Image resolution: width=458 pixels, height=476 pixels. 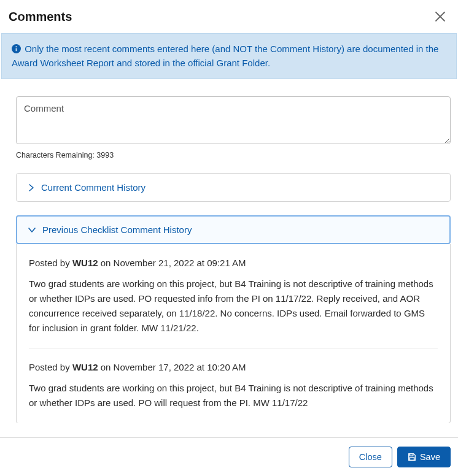 I want to click on save-icon, so click(x=412, y=457).